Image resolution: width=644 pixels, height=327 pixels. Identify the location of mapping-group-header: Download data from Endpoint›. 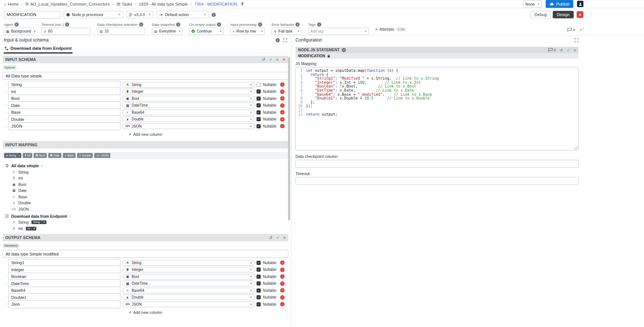
(147, 216).